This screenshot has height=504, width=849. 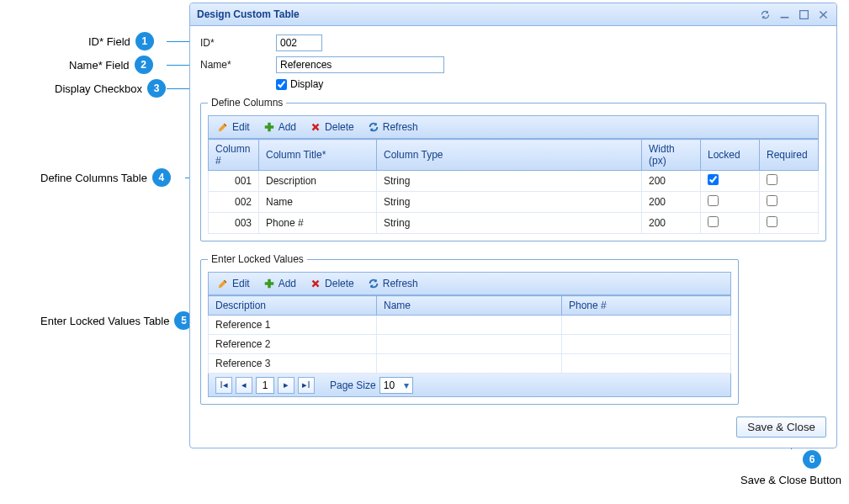 What do you see at coordinates (104, 321) in the screenshot?
I see `callout-label: Enter Locked Values Table` at bounding box center [104, 321].